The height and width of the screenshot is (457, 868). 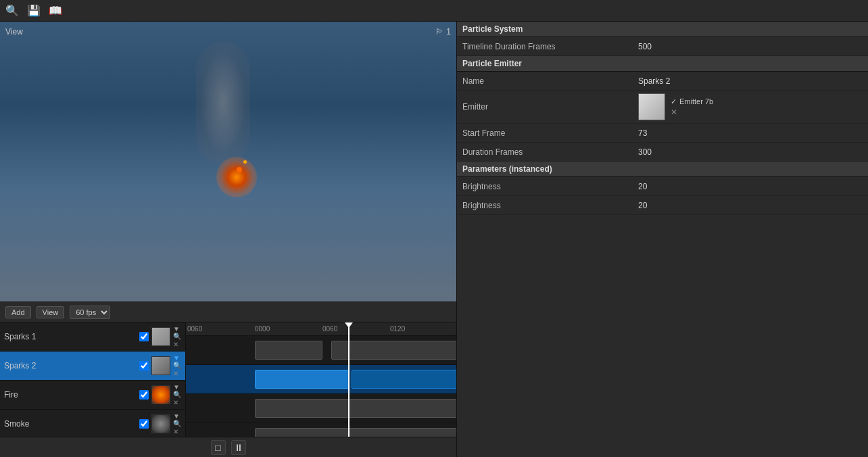 What do you see at coordinates (662, 64) in the screenshot?
I see `particle-emitter-header: Particle Emitter` at bounding box center [662, 64].